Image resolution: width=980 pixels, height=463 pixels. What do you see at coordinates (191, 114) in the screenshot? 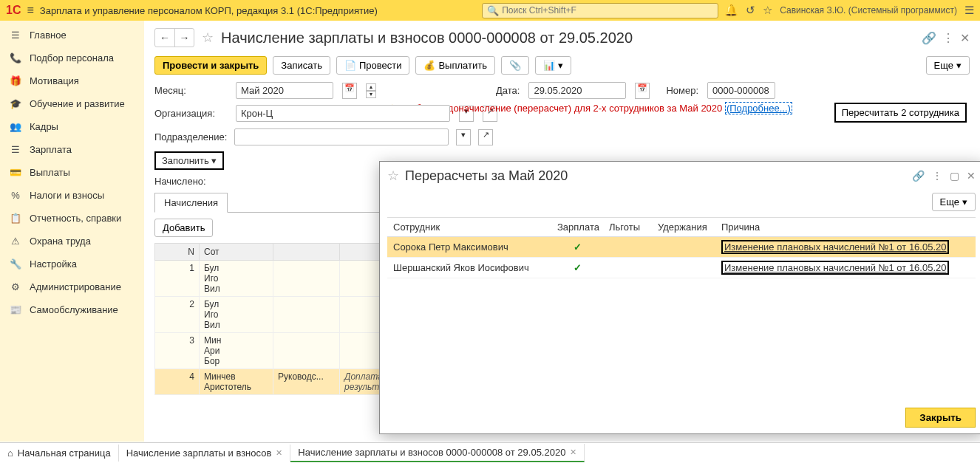
I see `org-label: Организация:` at bounding box center [191, 114].